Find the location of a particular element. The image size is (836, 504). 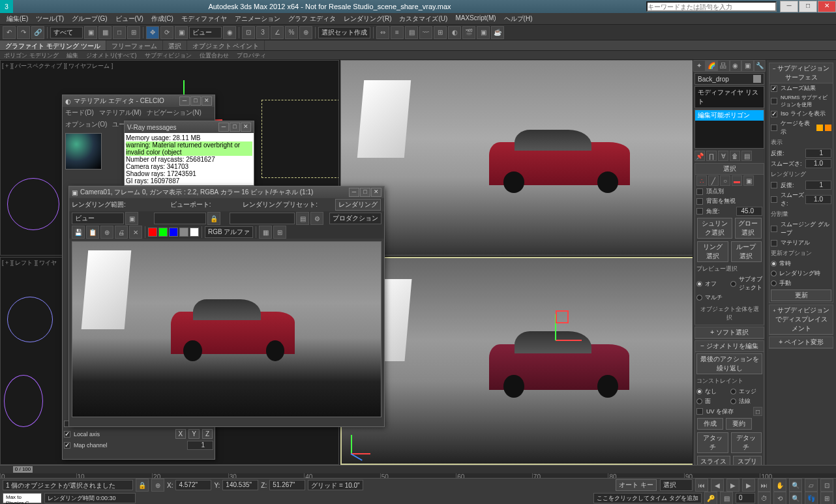

object-name-field: Back_drop is located at coordinates (729, 79).